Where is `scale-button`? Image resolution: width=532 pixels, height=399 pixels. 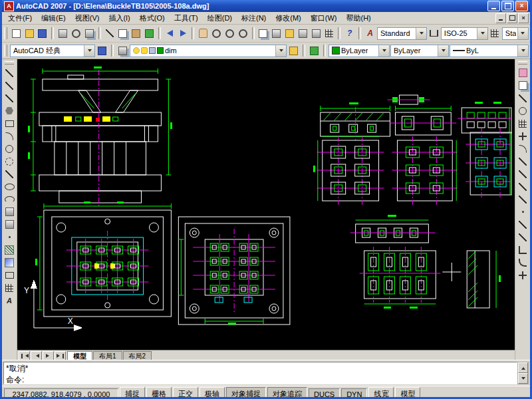 scale-button is located at coordinates (523, 161).